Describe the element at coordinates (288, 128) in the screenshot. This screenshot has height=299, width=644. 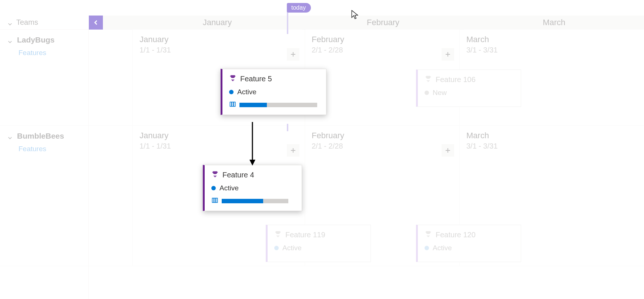
I see `today-line-segment` at that location.